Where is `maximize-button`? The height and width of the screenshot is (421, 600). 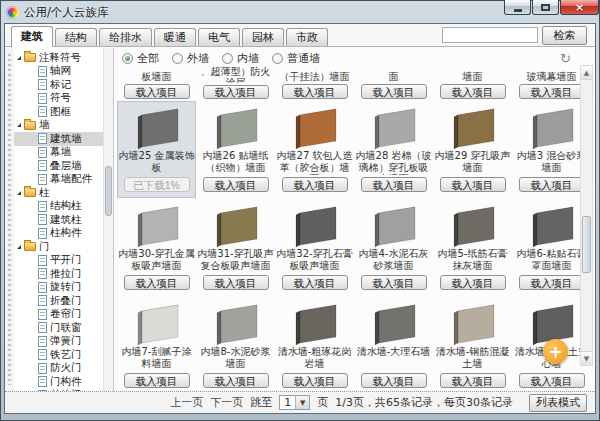
maximize-button is located at coordinates (546, 8).